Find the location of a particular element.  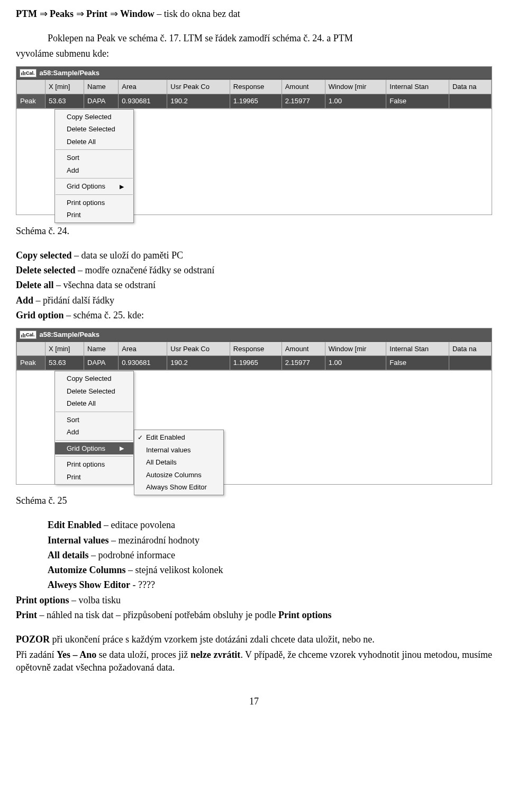

line-2a: Poklepen na Peak ve schéma č. 17. LTM se… is located at coordinates (254, 38).